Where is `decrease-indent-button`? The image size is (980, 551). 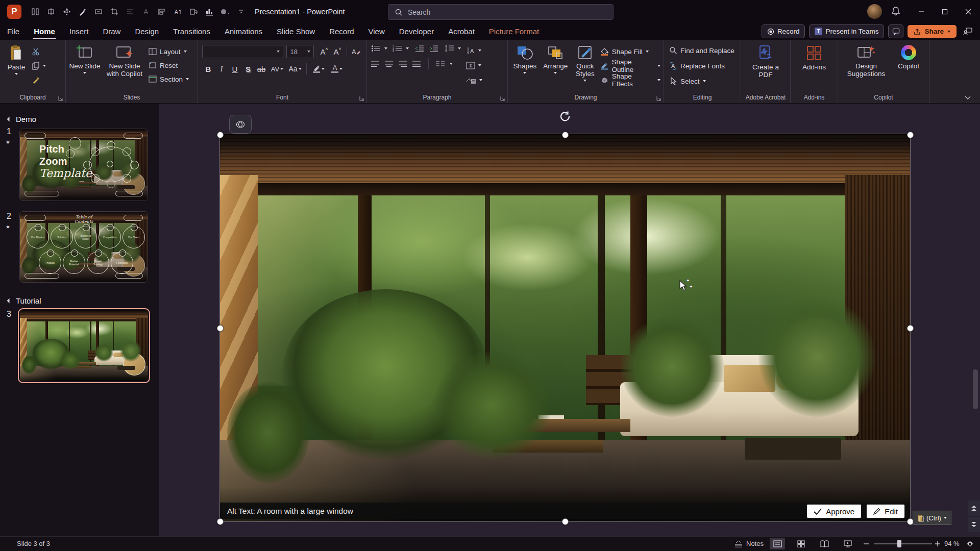 decrease-indent-button is located at coordinates (420, 48).